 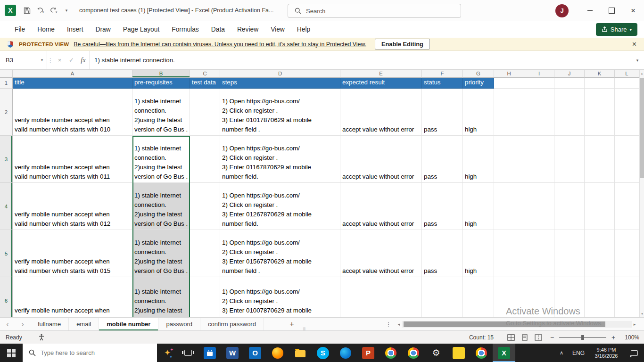 What do you see at coordinates (600, 297) in the screenshot?
I see `cell-k6` at bounding box center [600, 297].